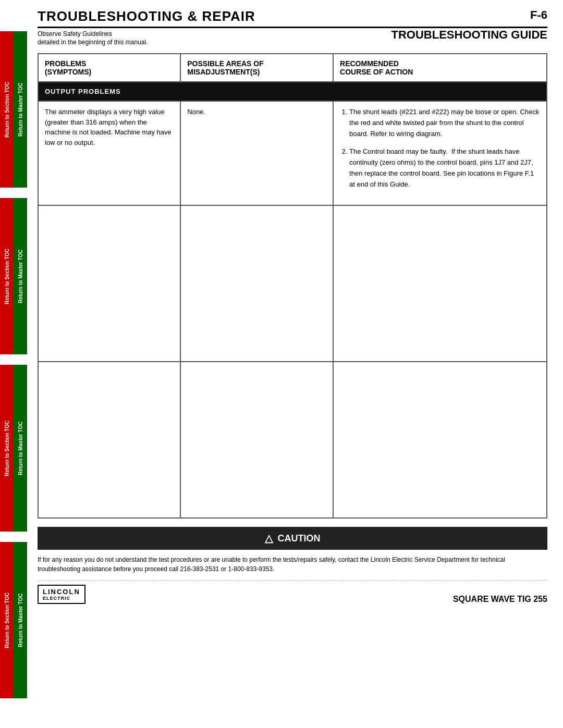 Image resolution: width=563 pixels, height=728 pixels. Describe the element at coordinates (215, 39) in the screenshot. I see `safety-block: Observe Safety Guidelines detailed in th…` at that location.